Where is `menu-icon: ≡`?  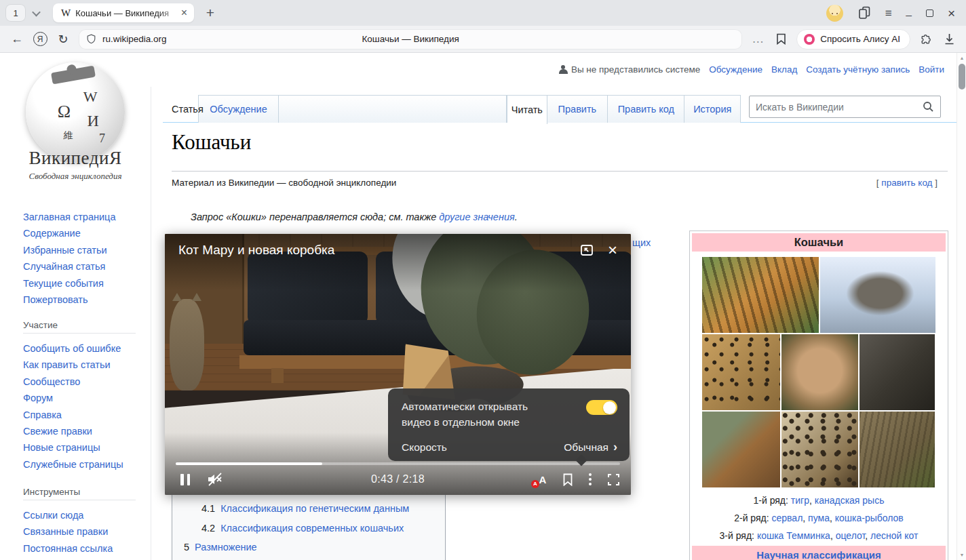
menu-icon: ≡ is located at coordinates (889, 14).